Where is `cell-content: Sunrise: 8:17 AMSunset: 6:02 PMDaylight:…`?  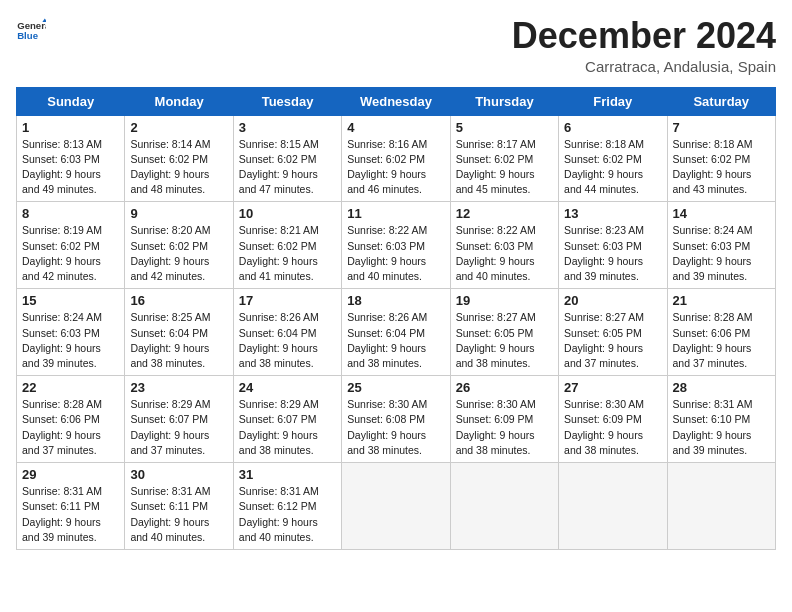
cell-content: Sunrise: 8:17 AMSunset: 6:02 PMDaylight:… is located at coordinates (496, 167).